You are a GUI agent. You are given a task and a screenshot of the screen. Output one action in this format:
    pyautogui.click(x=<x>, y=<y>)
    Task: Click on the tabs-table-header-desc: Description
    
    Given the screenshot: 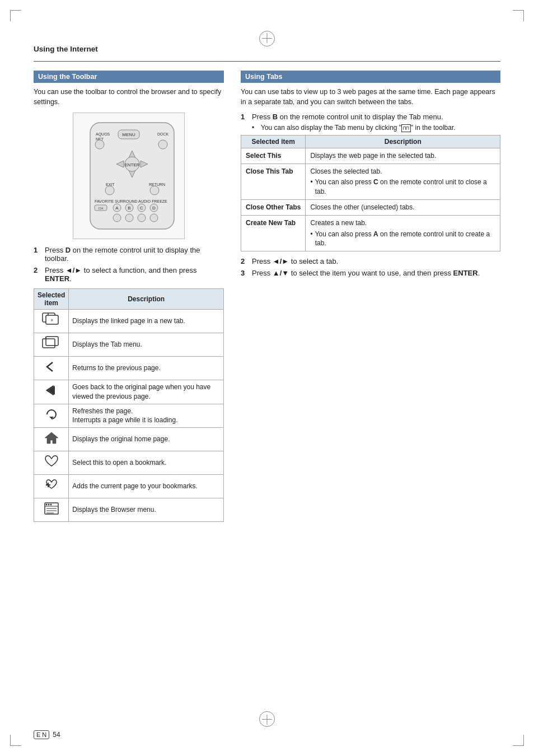 What is the action you would take?
    pyautogui.click(x=403, y=141)
    